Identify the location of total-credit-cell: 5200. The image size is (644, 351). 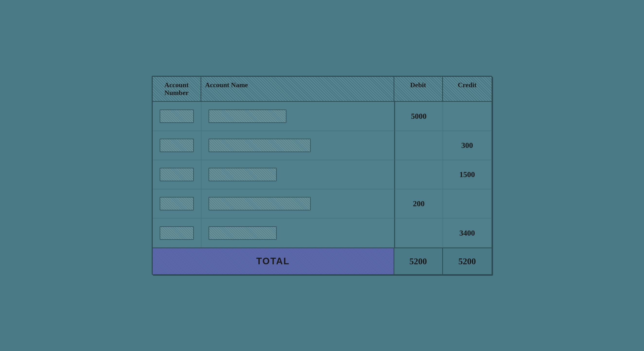
(467, 261).